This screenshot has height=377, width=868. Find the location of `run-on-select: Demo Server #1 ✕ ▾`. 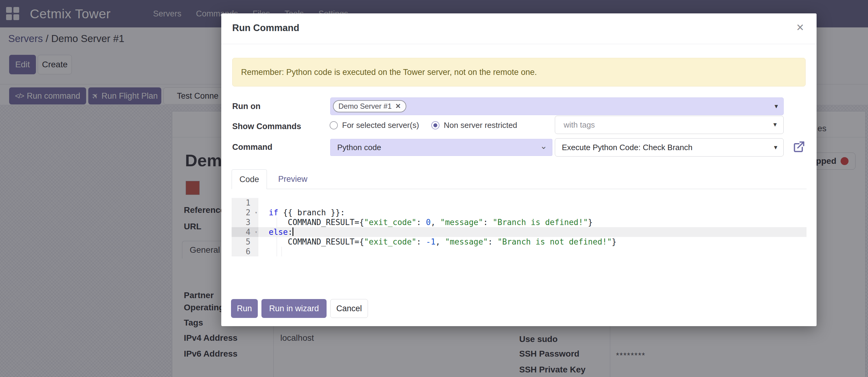

run-on-select: Demo Server #1 ✕ ▾ is located at coordinates (557, 106).